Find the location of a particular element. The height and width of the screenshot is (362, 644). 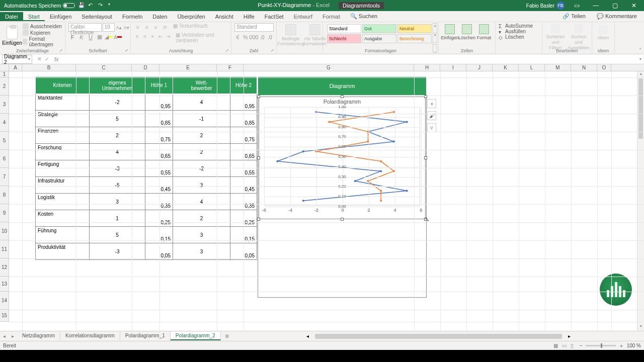

tab-format: Format is located at coordinates (331, 17).